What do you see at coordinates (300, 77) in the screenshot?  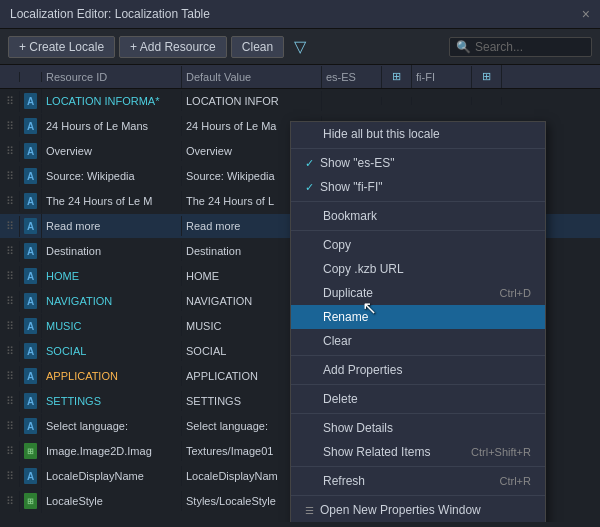 I see `table-header: Resource ID Default Value es-ES ⊞ fi-FI …` at bounding box center [300, 77].